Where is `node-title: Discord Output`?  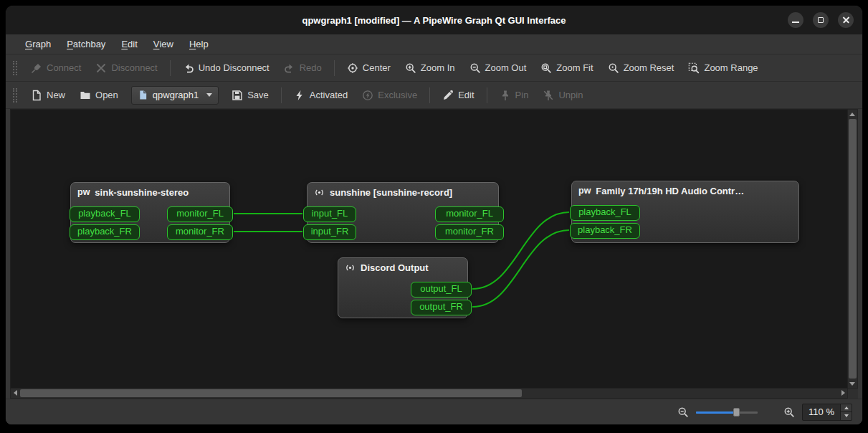 node-title: Discord Output is located at coordinates (394, 268).